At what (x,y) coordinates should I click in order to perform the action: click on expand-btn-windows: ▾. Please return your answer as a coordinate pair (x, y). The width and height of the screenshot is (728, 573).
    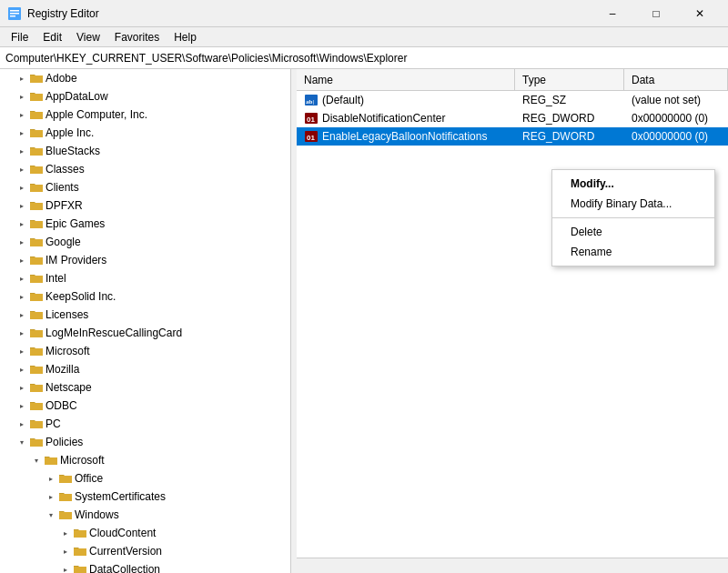
    Looking at the image, I should click on (51, 515).